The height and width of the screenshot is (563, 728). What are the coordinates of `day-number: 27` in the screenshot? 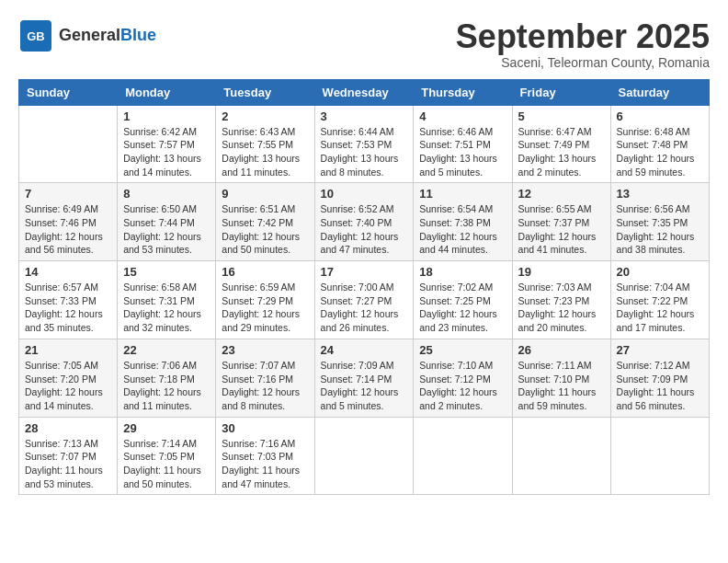 It's located at (660, 350).